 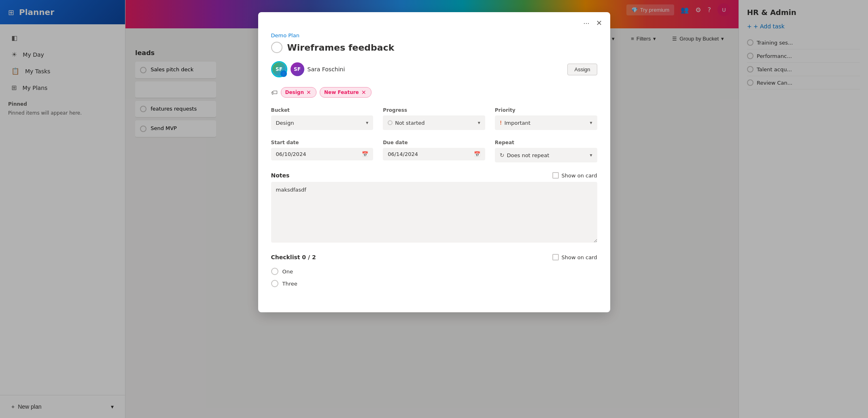 What do you see at coordinates (309, 92) in the screenshot?
I see `label-design-remove: ✕` at bounding box center [309, 92].